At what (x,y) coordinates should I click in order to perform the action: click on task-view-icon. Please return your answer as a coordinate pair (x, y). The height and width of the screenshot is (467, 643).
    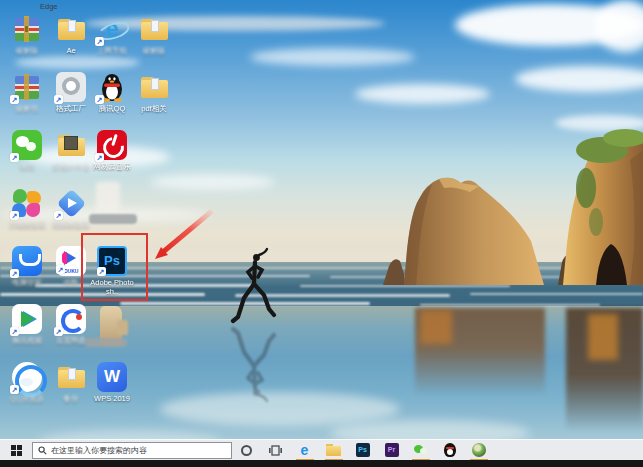
    Looking at the image, I should click on (276, 450).